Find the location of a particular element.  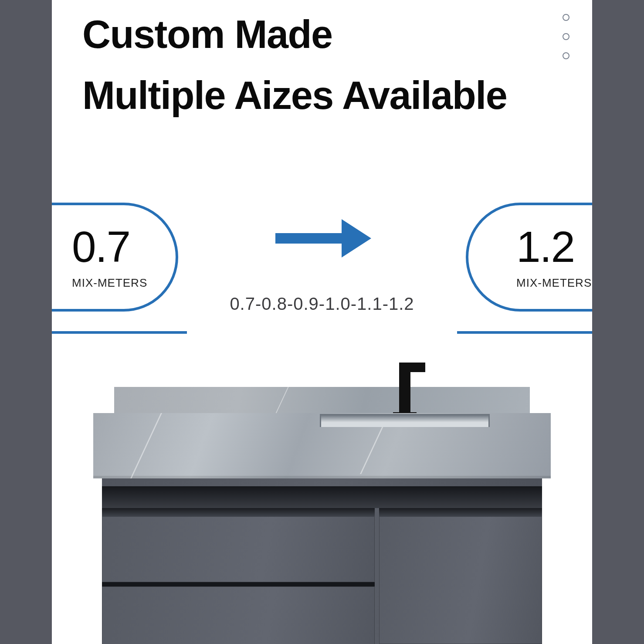

heading: Custom Made Multiple Aizes Available is located at coordinates (295, 65).